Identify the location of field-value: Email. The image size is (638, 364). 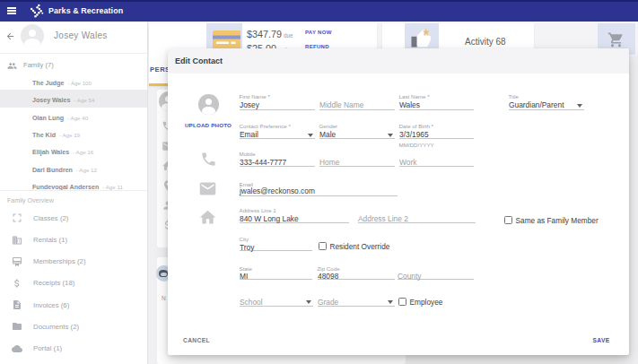
(249, 134).